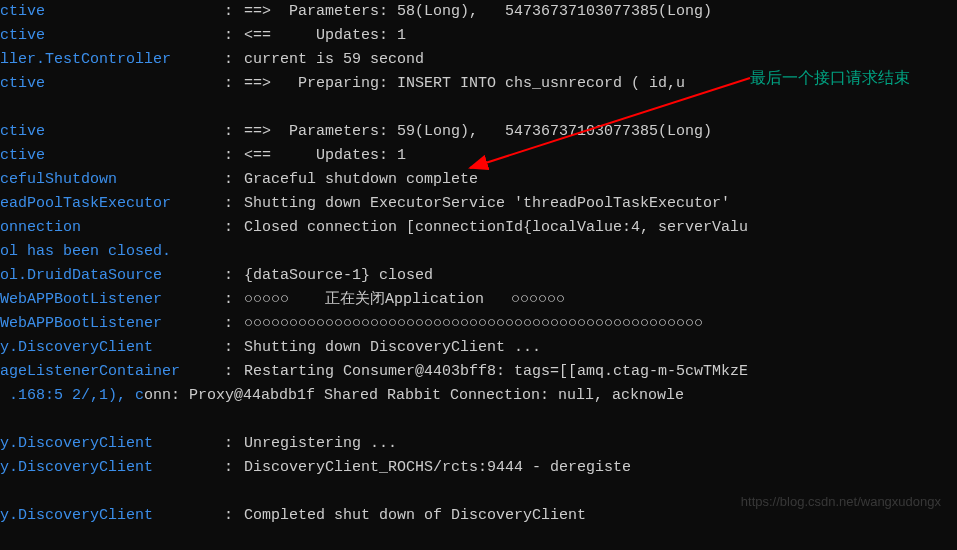 The height and width of the screenshot is (550, 957). What do you see at coordinates (841, 502) in the screenshot?
I see `watermark: https://blog.csdn.net/wangxudongx` at bounding box center [841, 502].